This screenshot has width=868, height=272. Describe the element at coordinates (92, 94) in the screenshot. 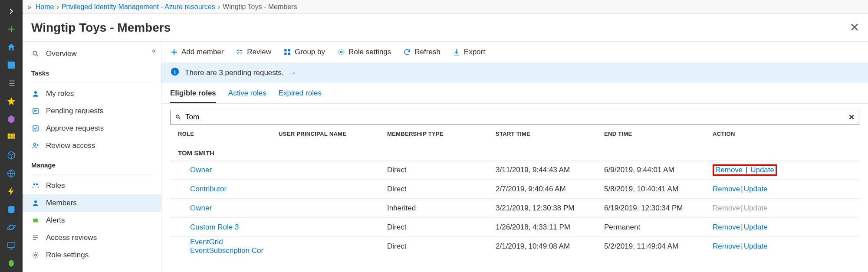

I see `sidebar-item-my-roles: My roles` at that location.